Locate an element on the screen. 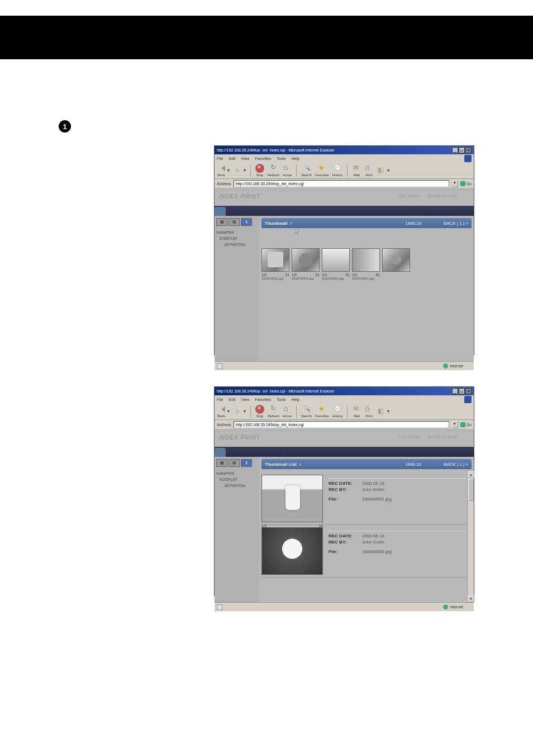  list-item-meta: REC DATE:2000.06.18 REC BY:John Smith Fi… is located at coordinates (397, 551).